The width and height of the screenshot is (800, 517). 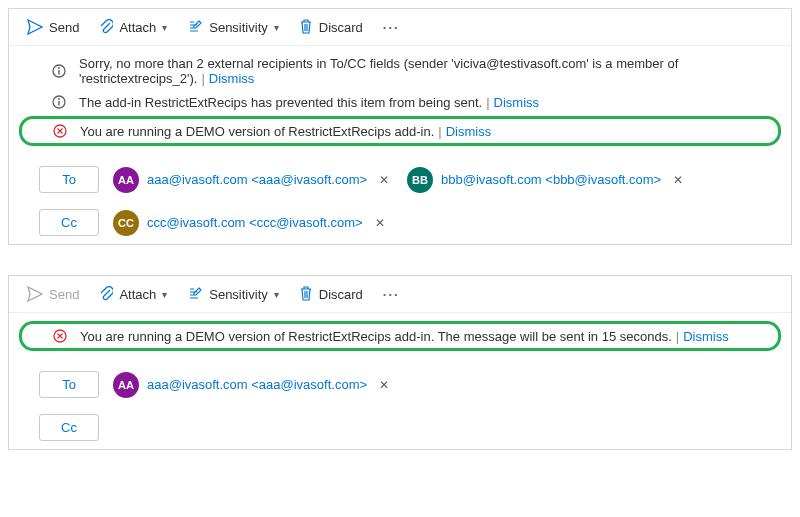 I want to click on notice-text: Sorry, no more than 2 external recipient…, so click(x=427, y=71).